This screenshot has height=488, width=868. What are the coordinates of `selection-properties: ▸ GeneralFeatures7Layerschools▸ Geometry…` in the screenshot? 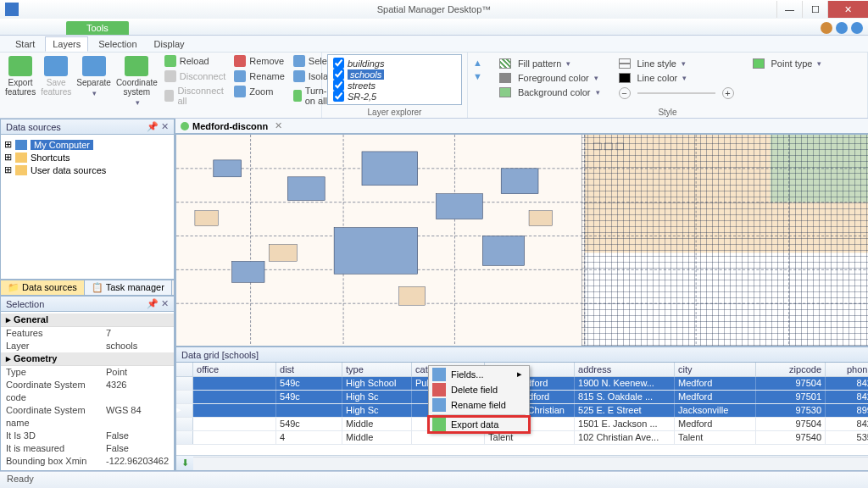 It's located at (87, 391).